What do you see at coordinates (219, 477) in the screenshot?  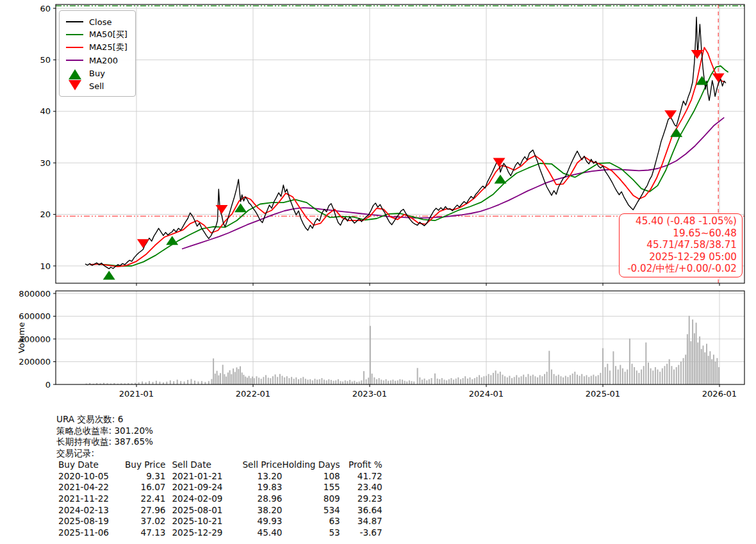 I see `strategy-summary: URA 交易次数: 6 策略总收益率: 301.20% 长期持有收益: 387.…` at bounding box center [219, 477].